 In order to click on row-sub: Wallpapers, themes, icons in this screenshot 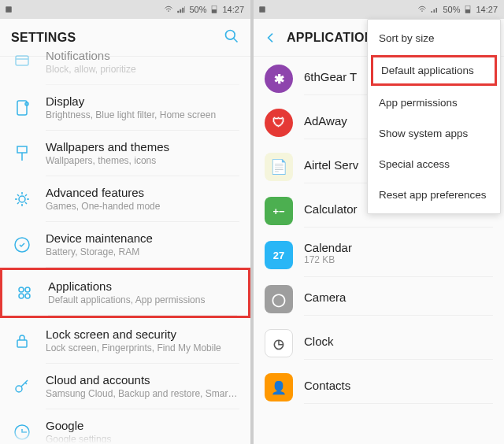, I will do `click(143, 161)`.